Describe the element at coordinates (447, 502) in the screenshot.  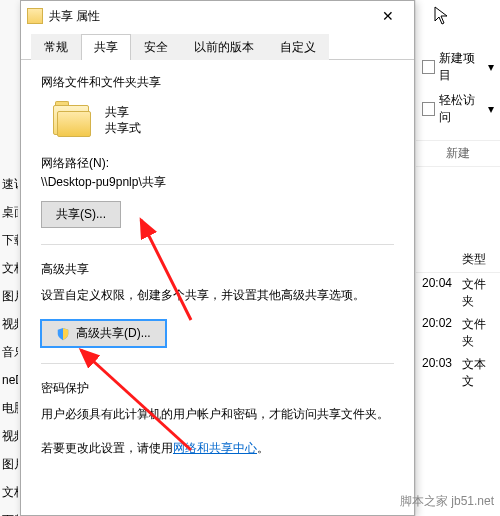
I see `watermark: 脚本之家 jb51.net` at that location.